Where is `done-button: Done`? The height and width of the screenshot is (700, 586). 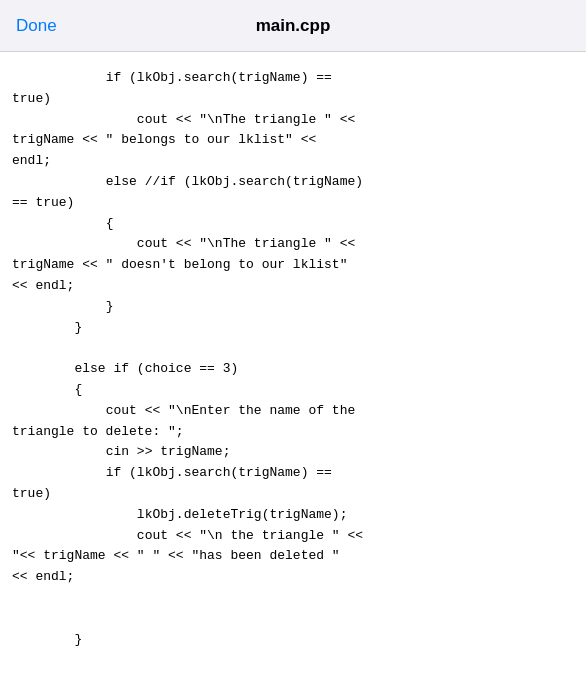 done-button: Done is located at coordinates (36, 26).